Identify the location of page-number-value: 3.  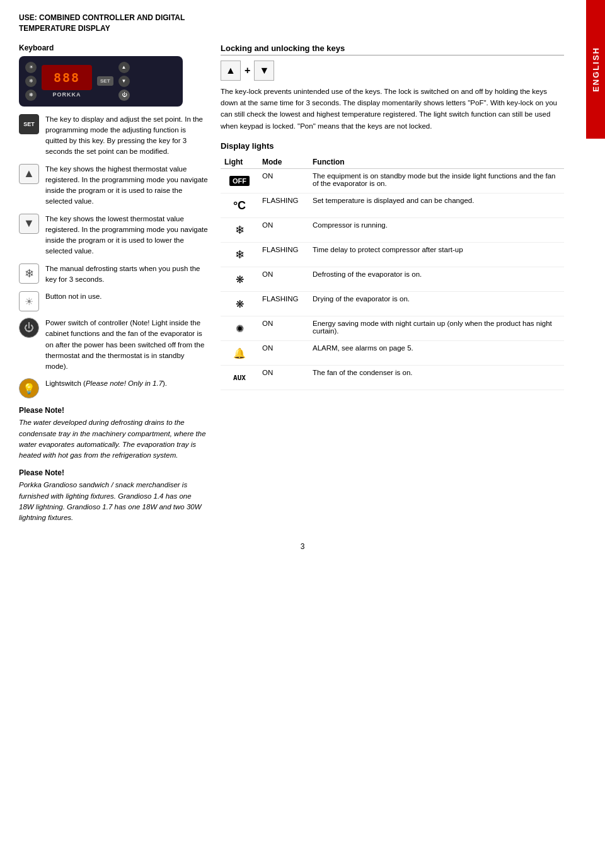
(302, 547).